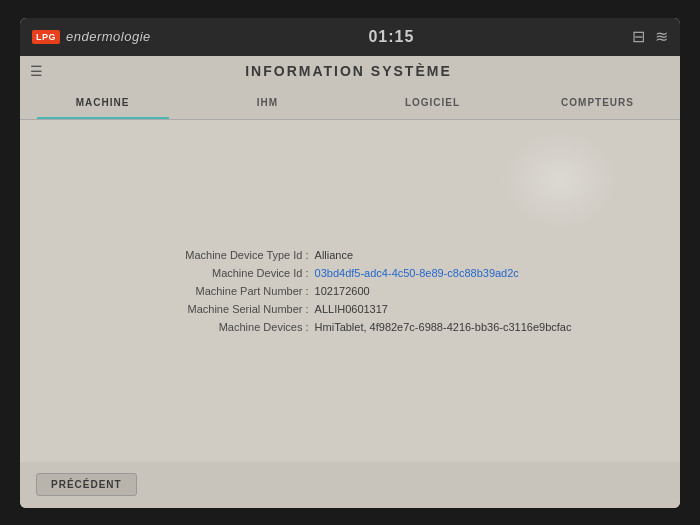  Describe the element at coordinates (348, 71) in the screenshot. I see `page-title: INFORMATION SYSTÈME` at that location.